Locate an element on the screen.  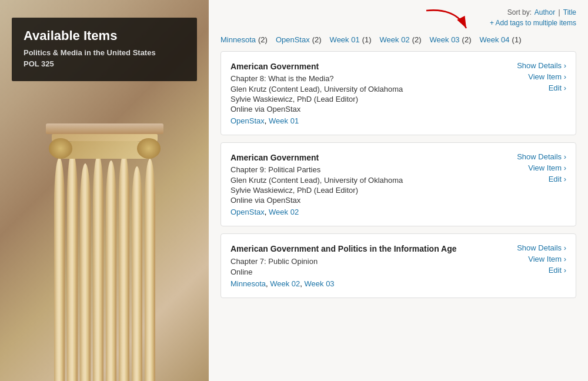
sort-label: Sort by: is located at coordinates (520, 12).